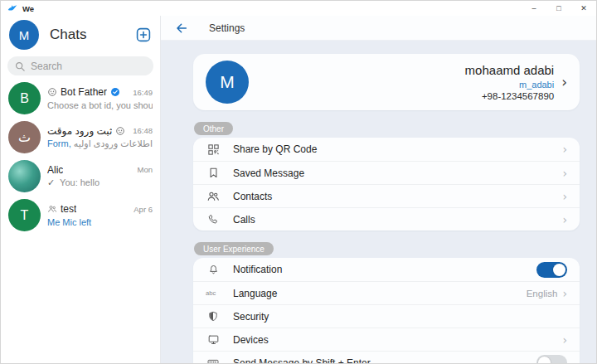 Image resolution: width=597 pixels, height=364 pixels. I want to click on avatar: T, so click(25, 216).